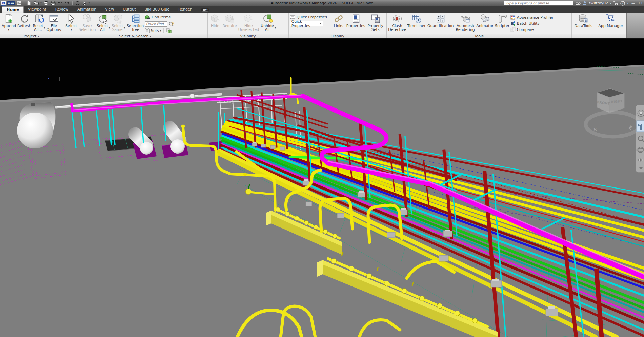  Describe the element at coordinates (584, 25) in the screenshot. I see `panel-datatools: DataTools` at that location.